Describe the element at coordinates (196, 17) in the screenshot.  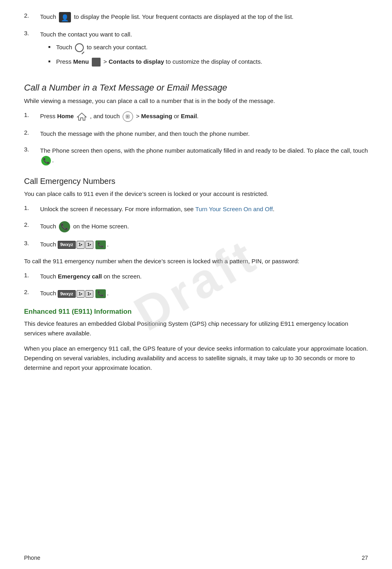
I see `step-2-people: 2. Touch to display the People list. You…` at that location.